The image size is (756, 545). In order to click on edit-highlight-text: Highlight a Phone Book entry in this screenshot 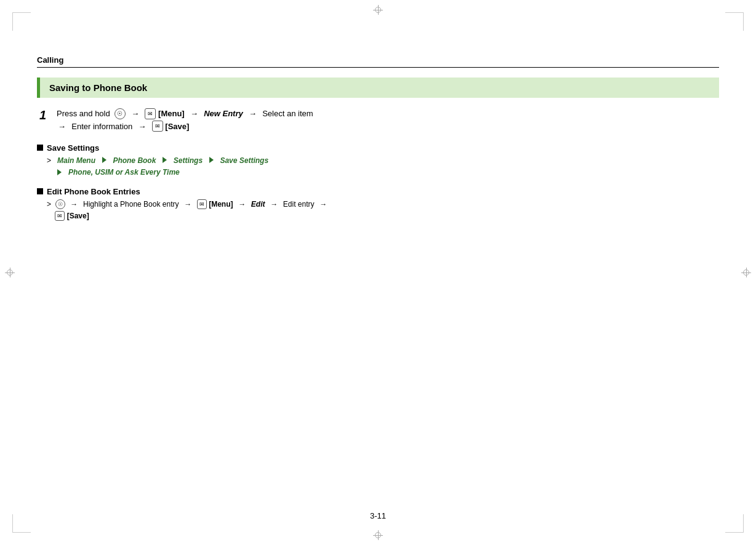, I will do `click(131, 204)`.